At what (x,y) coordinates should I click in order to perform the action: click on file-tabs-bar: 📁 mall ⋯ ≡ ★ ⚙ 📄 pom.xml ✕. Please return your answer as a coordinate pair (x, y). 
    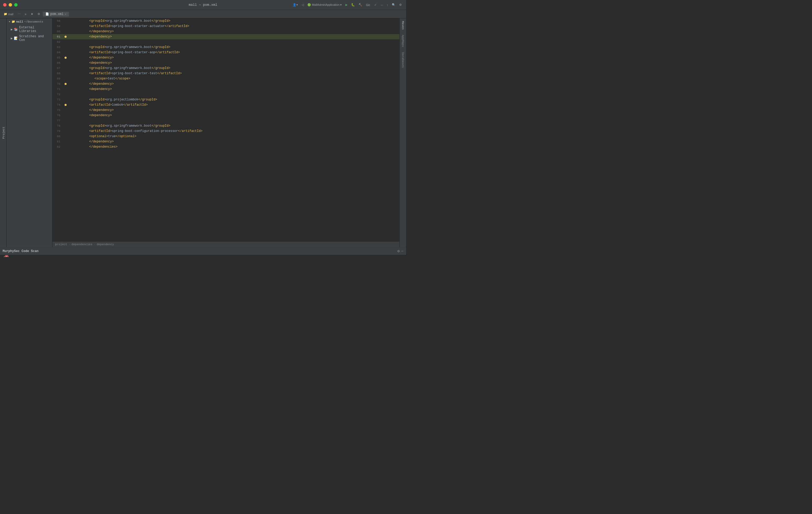
    Looking at the image, I should click on (203, 14).